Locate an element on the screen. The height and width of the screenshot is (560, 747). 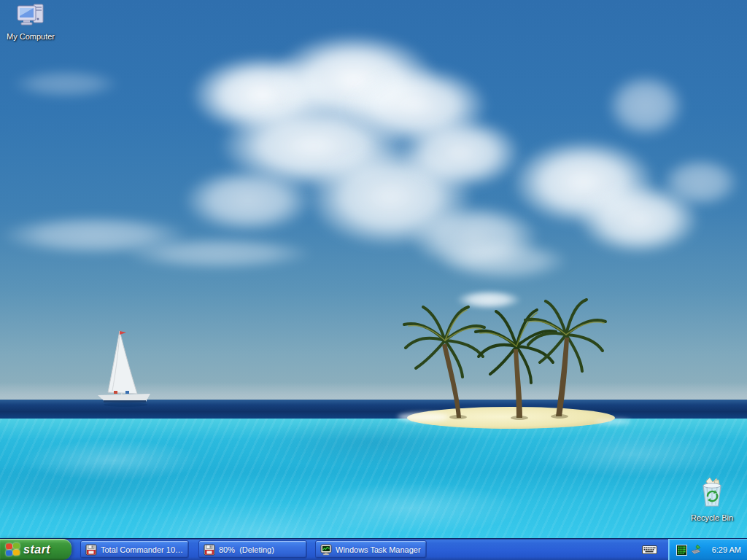
start-button: start is located at coordinates (36, 550).